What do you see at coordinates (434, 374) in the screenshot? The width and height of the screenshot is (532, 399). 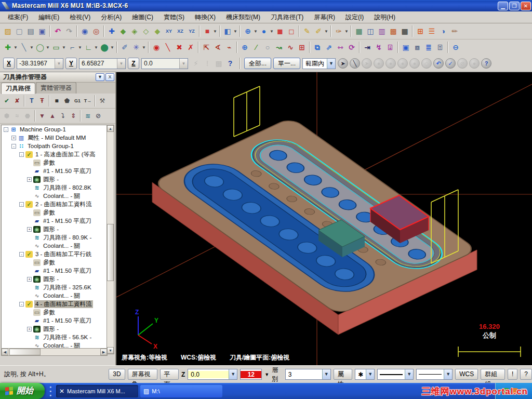 I see `line-width-combo: ▼` at bounding box center [434, 374].